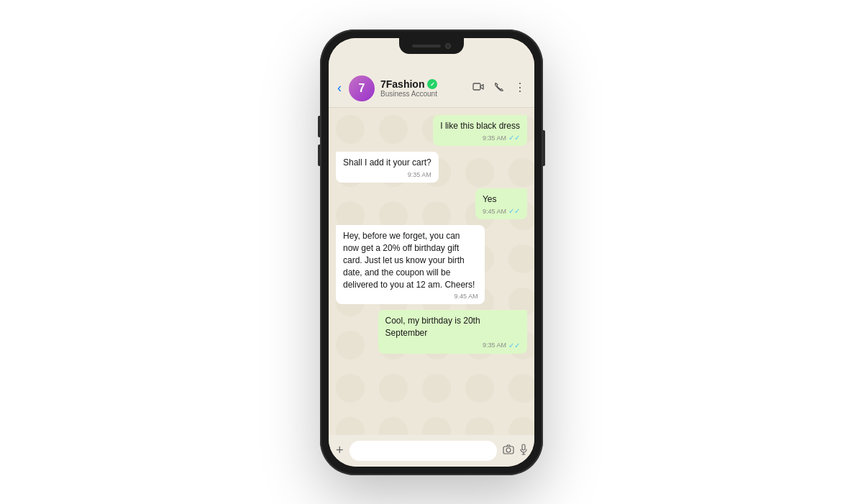  What do you see at coordinates (424, 88) in the screenshot?
I see `contact-info: 7Fashion ✓ Business Account` at bounding box center [424, 88].